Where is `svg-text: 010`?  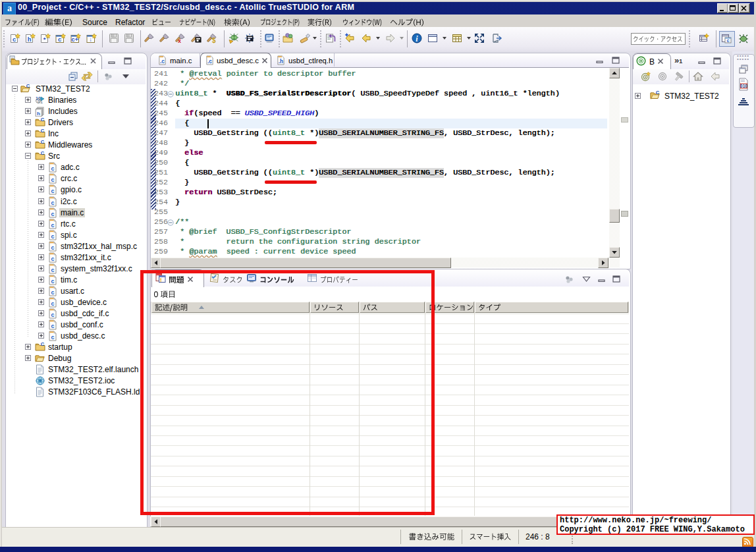
svg-text: 010 is located at coordinates (744, 86).